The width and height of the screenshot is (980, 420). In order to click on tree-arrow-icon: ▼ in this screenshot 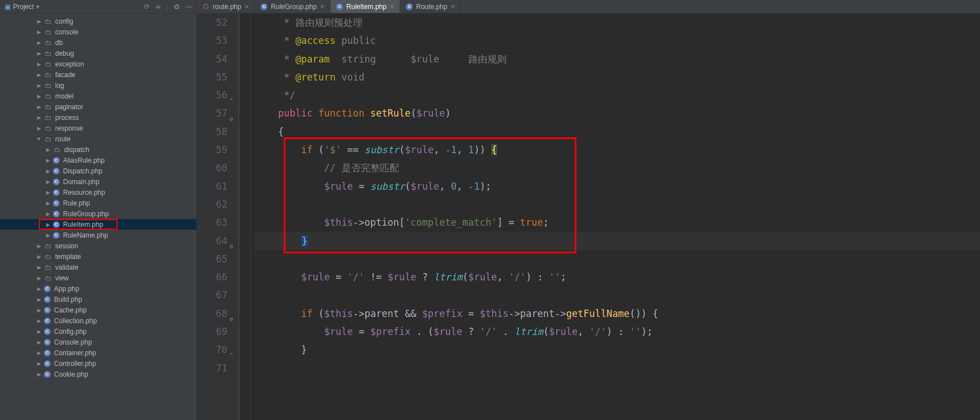, I will do `click(39, 139)`.